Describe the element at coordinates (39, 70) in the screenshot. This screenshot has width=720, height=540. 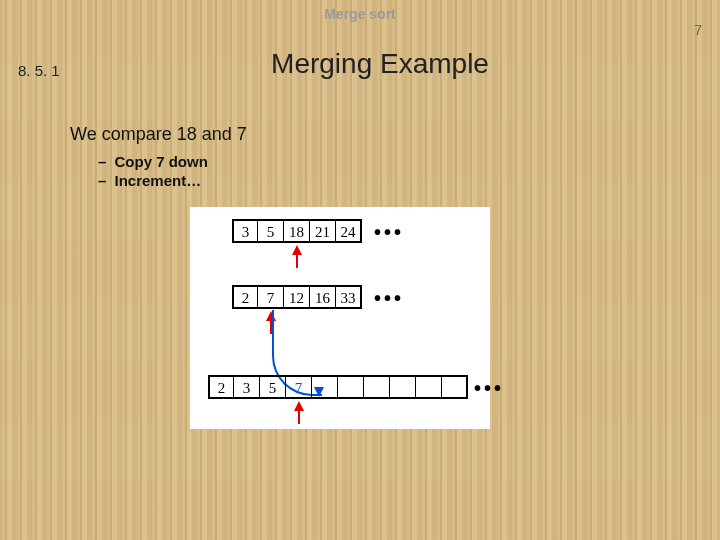
I see `section-number: 8. 5. 1` at that location.